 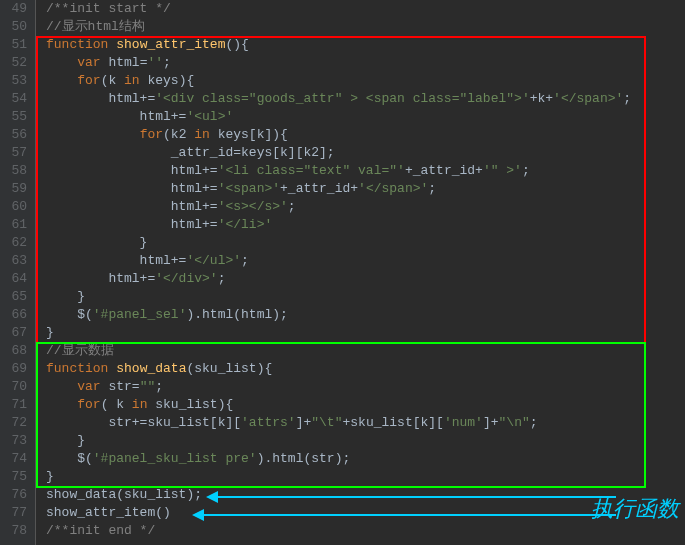 I want to click on line-number: 62, so click(x=16, y=243).